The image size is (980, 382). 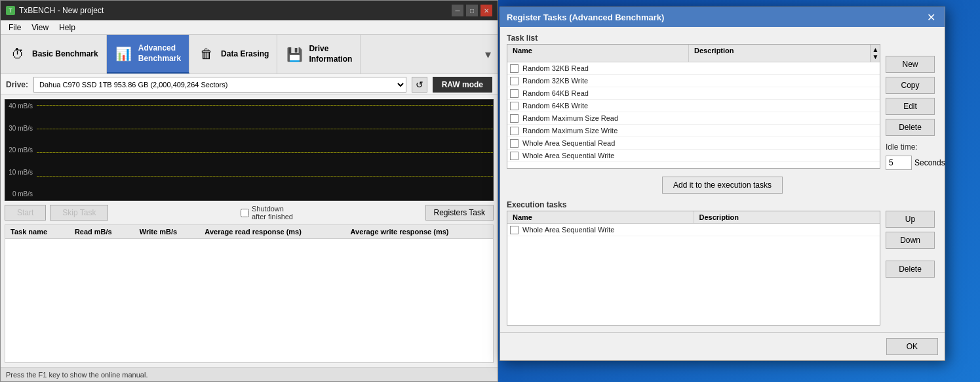 What do you see at coordinates (249, 28) in the screenshot?
I see `menu-bar: File View Help` at bounding box center [249, 28].